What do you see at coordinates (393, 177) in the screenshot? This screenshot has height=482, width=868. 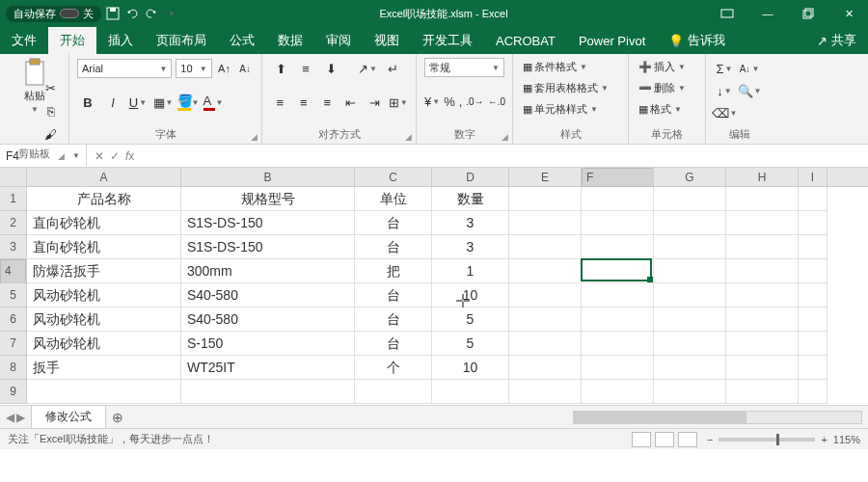 I see `column-header: C` at bounding box center [393, 177].